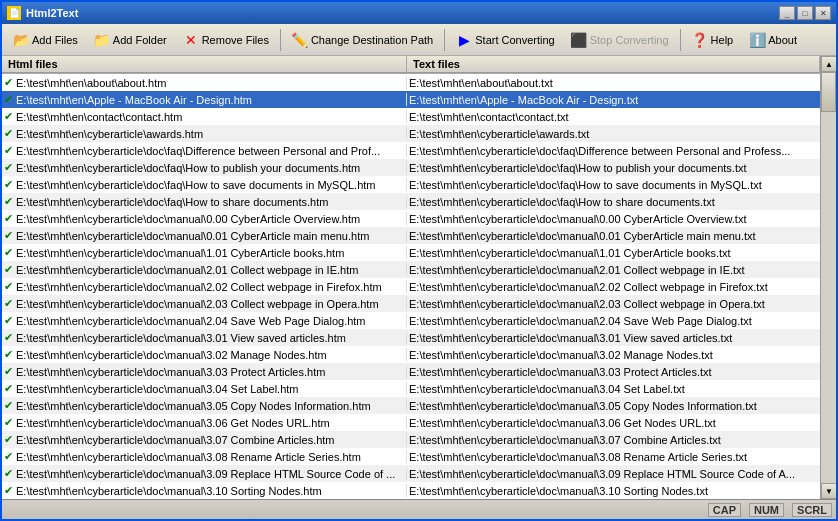 Image resolution: width=838 pixels, height=521 pixels. What do you see at coordinates (828, 278) in the screenshot?
I see `scrollbar: ▲ ▼` at bounding box center [828, 278].